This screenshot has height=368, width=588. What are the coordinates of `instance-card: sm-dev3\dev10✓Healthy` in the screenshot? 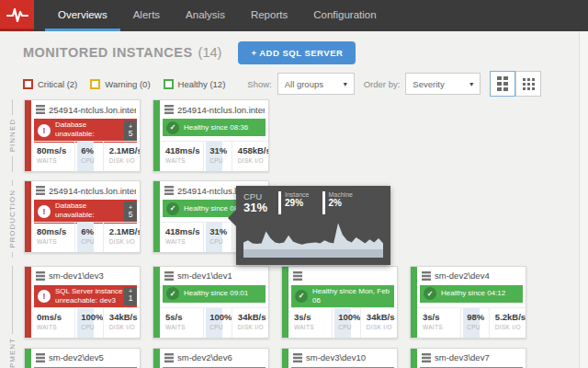 It's located at (340, 358).